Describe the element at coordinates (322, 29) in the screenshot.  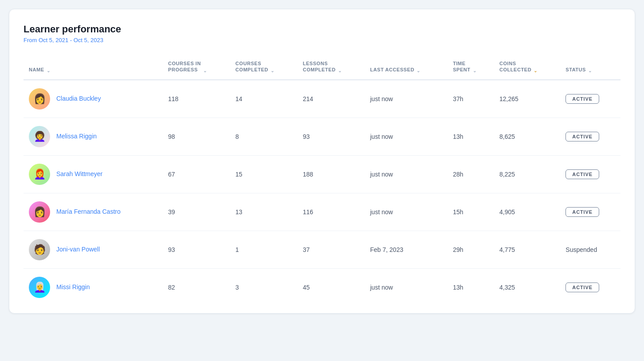
I see `page-title: Learner performance` at that location.